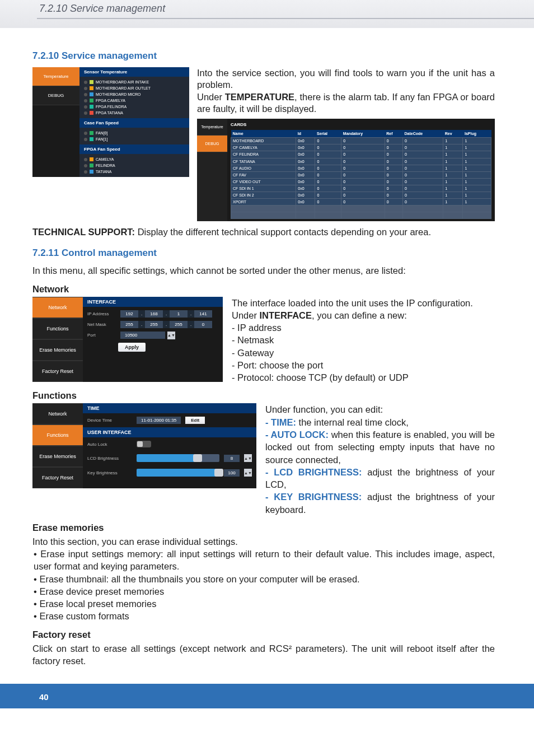  I want to click on table-row: CF CAMELYA0x0000011, so click(362, 148).